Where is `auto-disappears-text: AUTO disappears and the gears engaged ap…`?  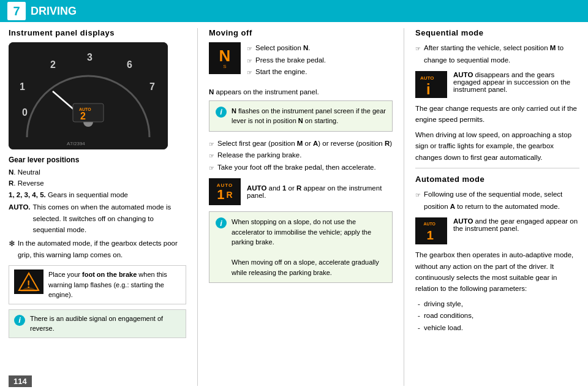
auto-disappears-text: AUTO disappears and the gears engaged ap… is located at coordinates (516, 82).